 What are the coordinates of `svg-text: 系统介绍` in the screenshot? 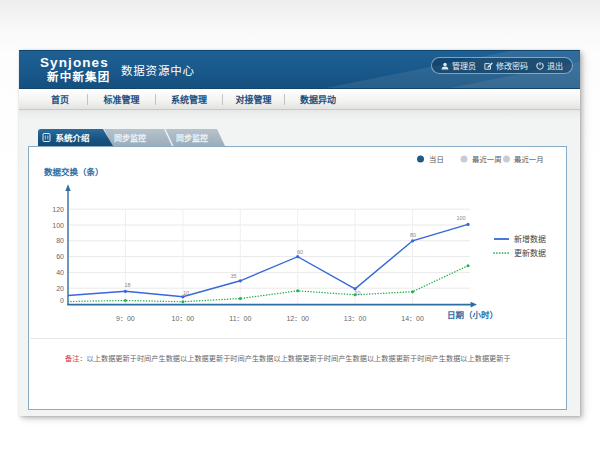 It's located at (72, 138).